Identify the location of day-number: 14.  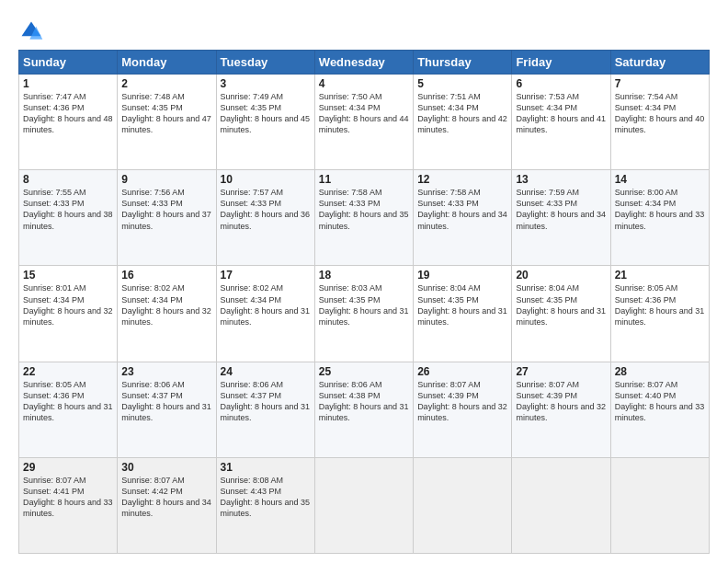
(660, 179).